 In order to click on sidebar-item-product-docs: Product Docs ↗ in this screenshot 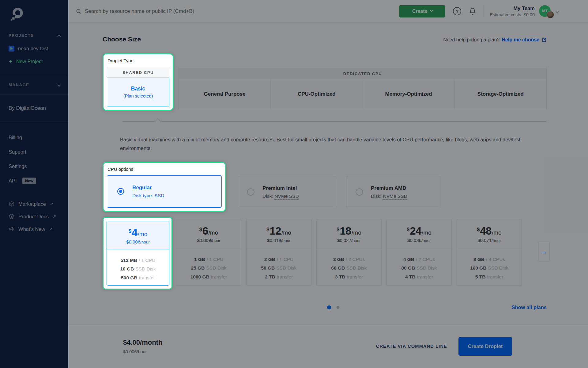, I will do `click(39, 217)`.